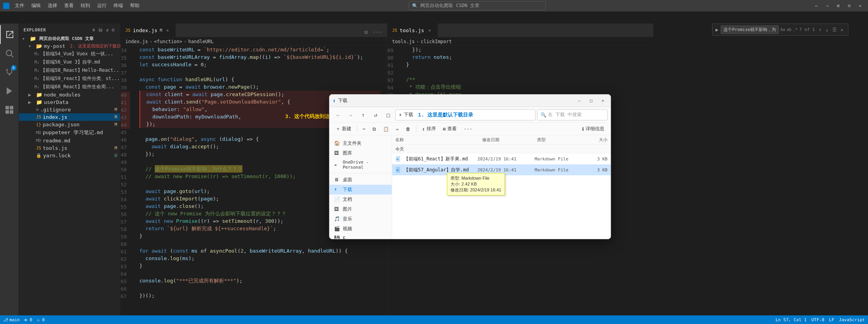 The image size is (868, 324). Describe the element at coordinates (596, 140) in the screenshot. I see `col-size-header: 大小` at that location.